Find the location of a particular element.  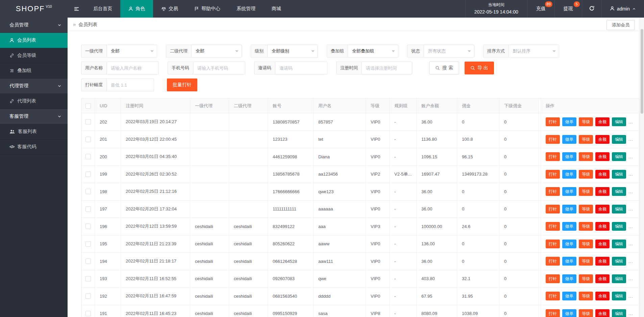

nav-item-4: 系统管理 is located at coordinates (246, 9).